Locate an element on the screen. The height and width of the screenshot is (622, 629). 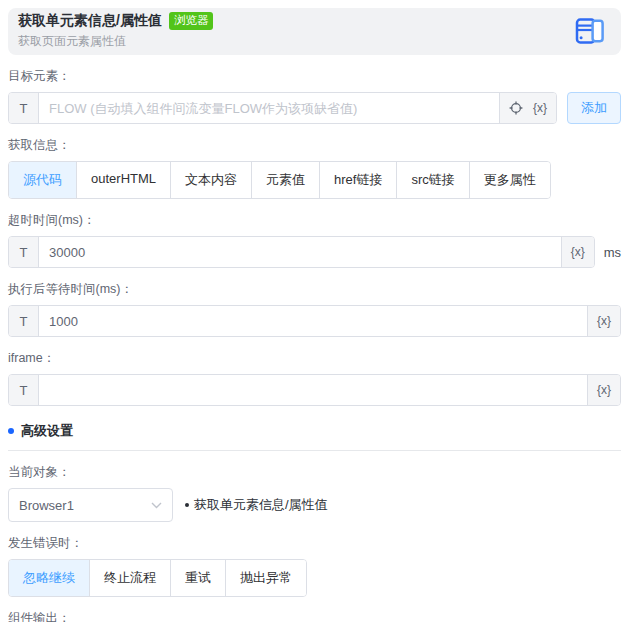
browser-badge: 浏览器 is located at coordinates (192, 21).